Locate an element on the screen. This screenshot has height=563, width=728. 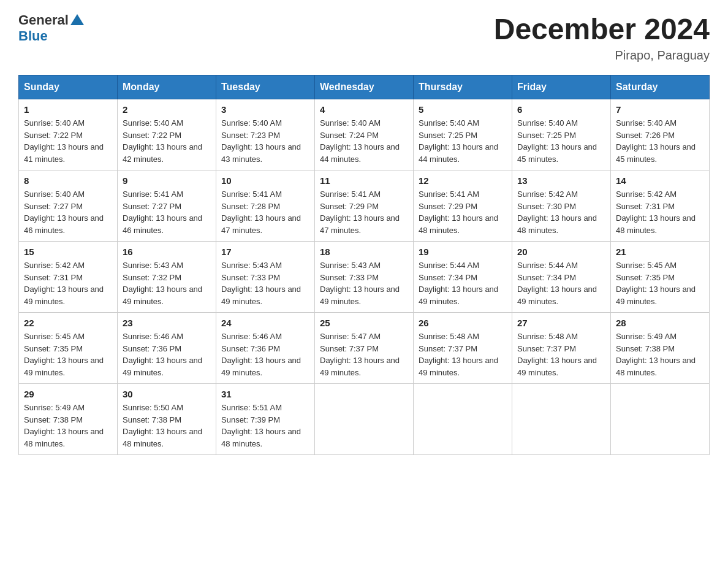
day-info: Sunrise: 5:50 AMSunset: 7:38 PMDaylight:… is located at coordinates (167, 426).